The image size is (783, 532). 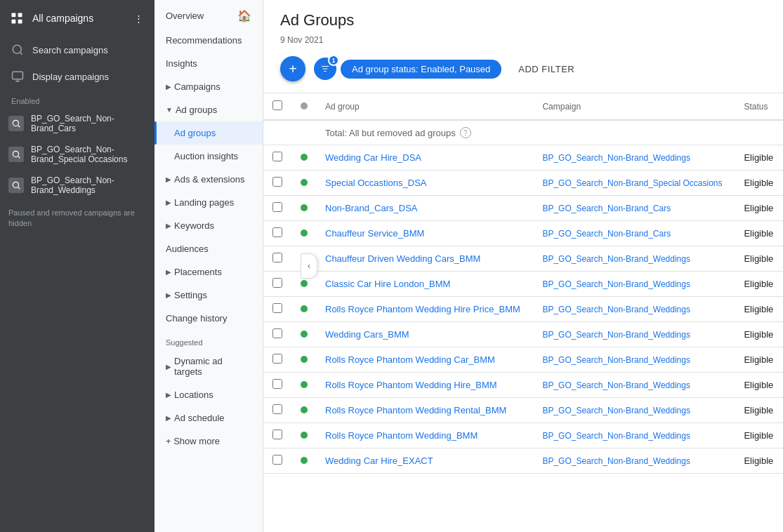 I want to click on locations-chevron-icon: ▶, so click(x=169, y=394).